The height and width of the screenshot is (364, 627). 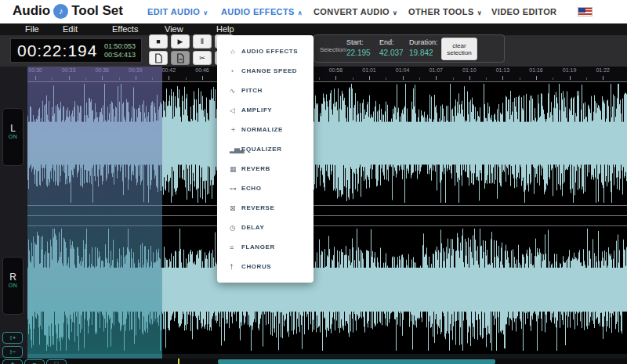 What do you see at coordinates (265, 188) in the screenshot?
I see `menu-item-echo: ⊶ ECHO` at bounding box center [265, 188].